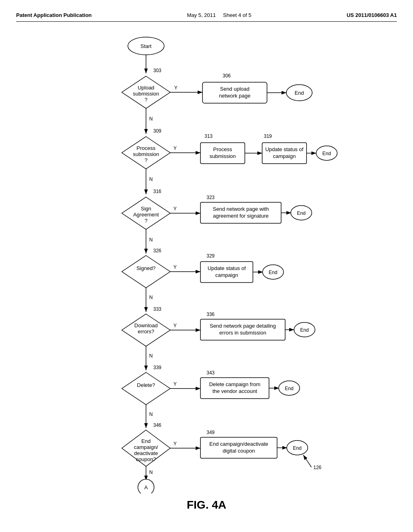 This screenshot has width=413, height=532. I want to click on end-upload-label: End, so click(299, 93).